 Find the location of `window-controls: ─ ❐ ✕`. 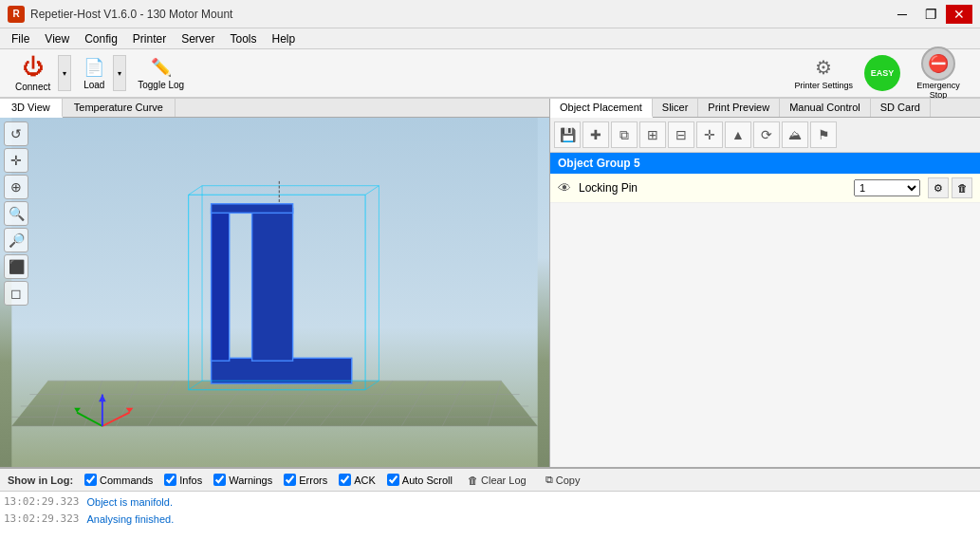

window-controls: ─ ❐ ✕ is located at coordinates (931, 14).